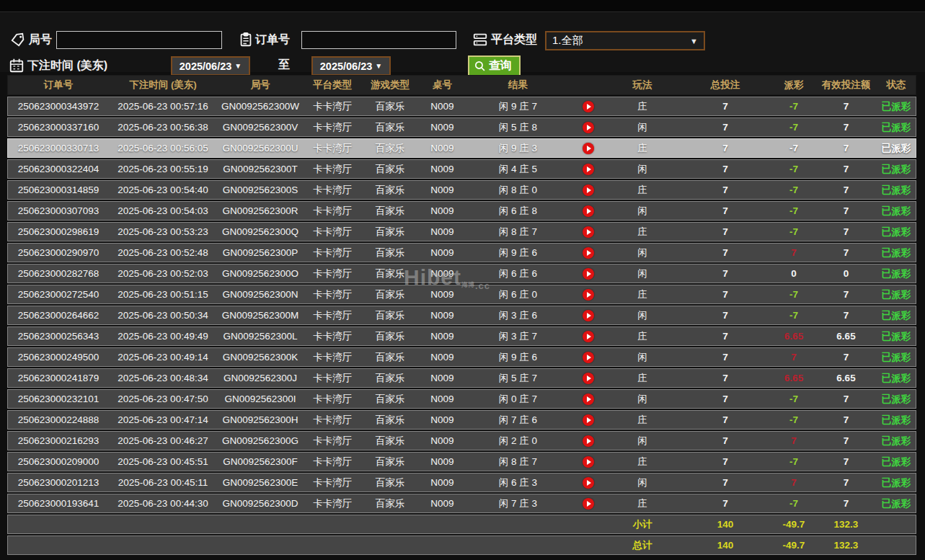 The image size is (925, 560). I want to click on table-row: 250623000337160 2025-06-23 00:56:38 GN00…, so click(461, 127).